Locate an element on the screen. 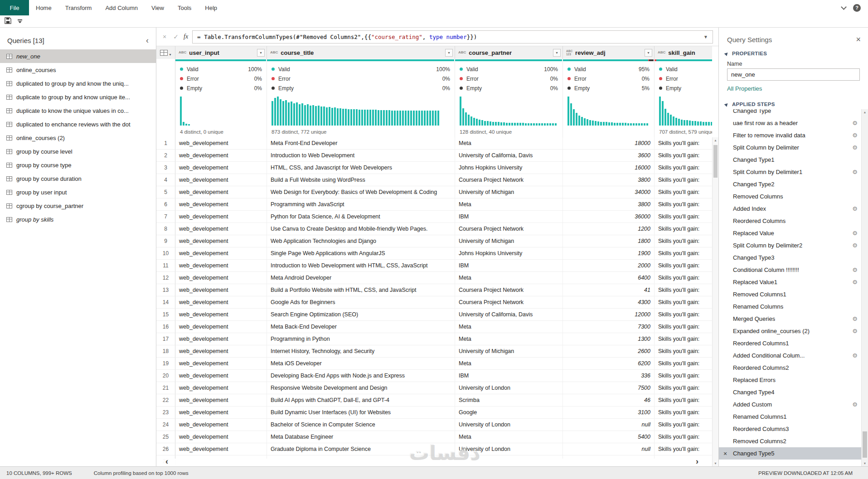 This screenshot has height=479, width=868. applied-step: Removed Columns is located at coordinates (790, 197).